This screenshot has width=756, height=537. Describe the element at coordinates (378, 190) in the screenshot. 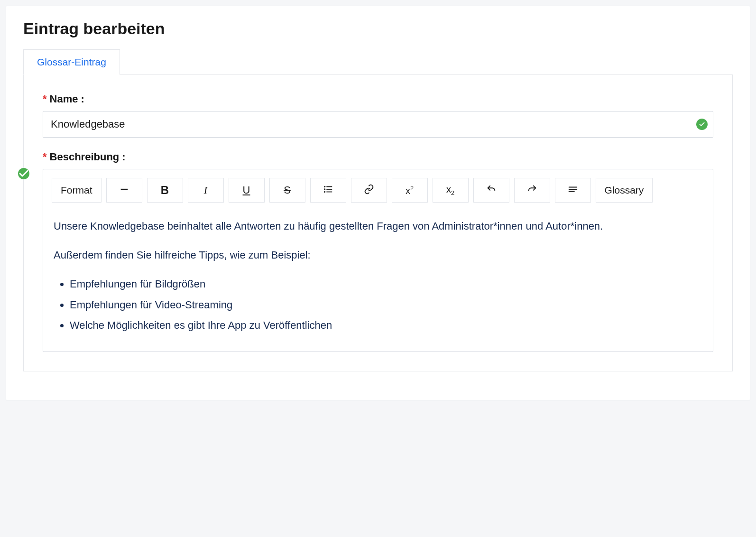

I see `editor-toolbar: Format B I U S` at that location.